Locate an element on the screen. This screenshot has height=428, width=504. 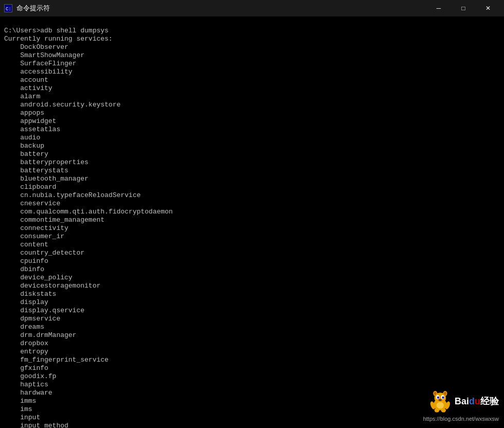
close-button: ✕ is located at coordinates (488, 8).